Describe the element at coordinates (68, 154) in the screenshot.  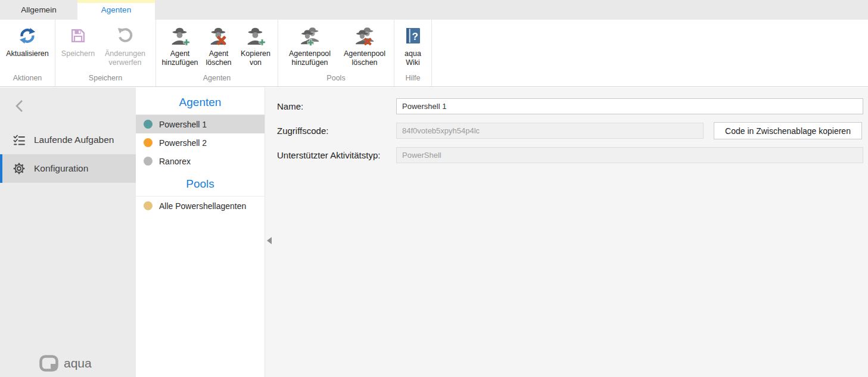
I see `sidebar-nav: Laufende Aufgaben` at that location.